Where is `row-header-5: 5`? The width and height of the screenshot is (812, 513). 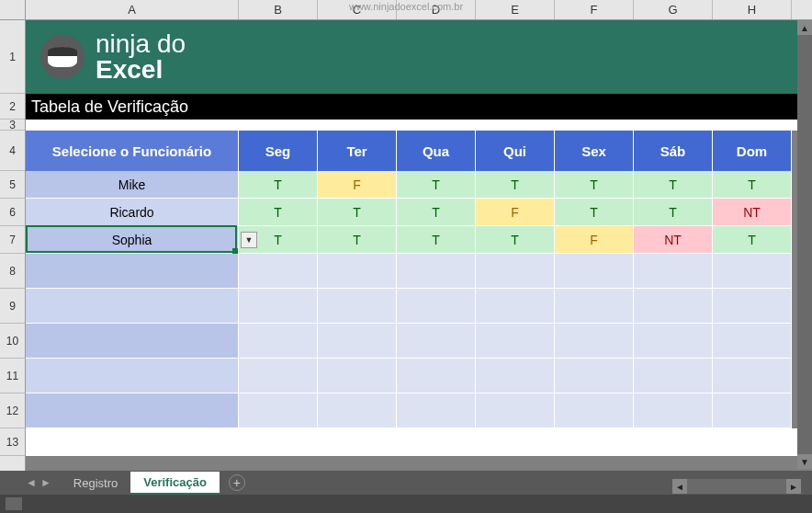
row-header-5: 5 is located at coordinates (13, 185).